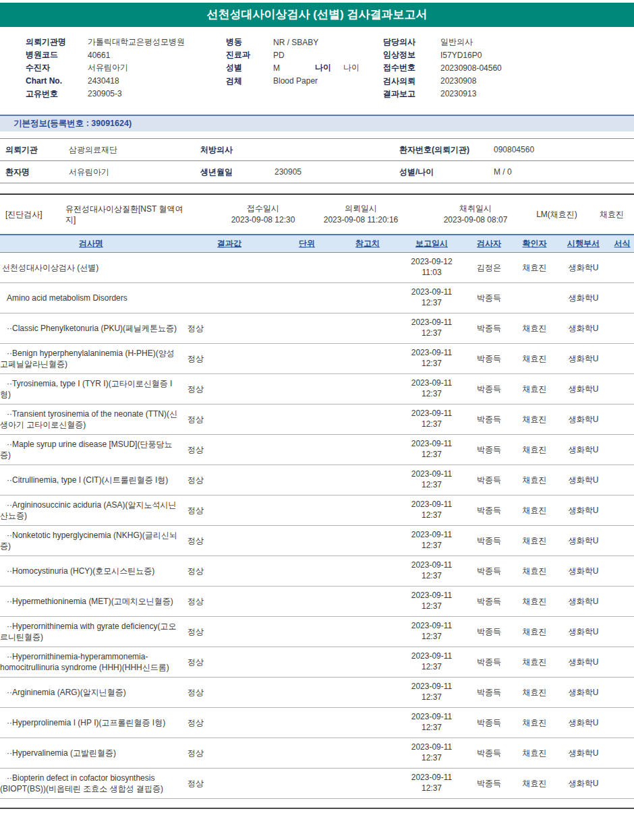 The image size is (634, 840). I want to click on basic-value: 230905, so click(337, 172).